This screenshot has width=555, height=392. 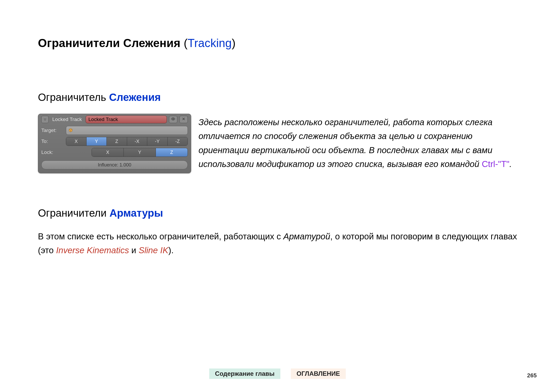 I want to click on to-axis-neg-y: -Y, so click(x=157, y=141).